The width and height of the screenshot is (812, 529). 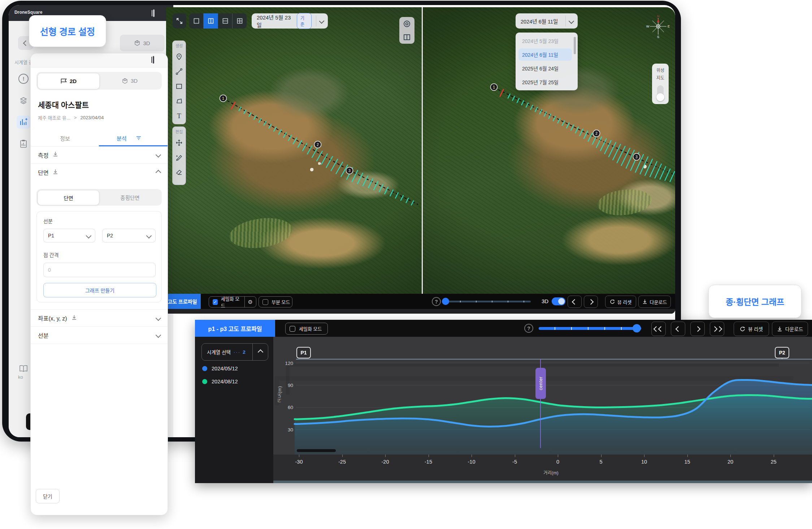 I want to click on chevron-down-icon, so click(x=89, y=236).